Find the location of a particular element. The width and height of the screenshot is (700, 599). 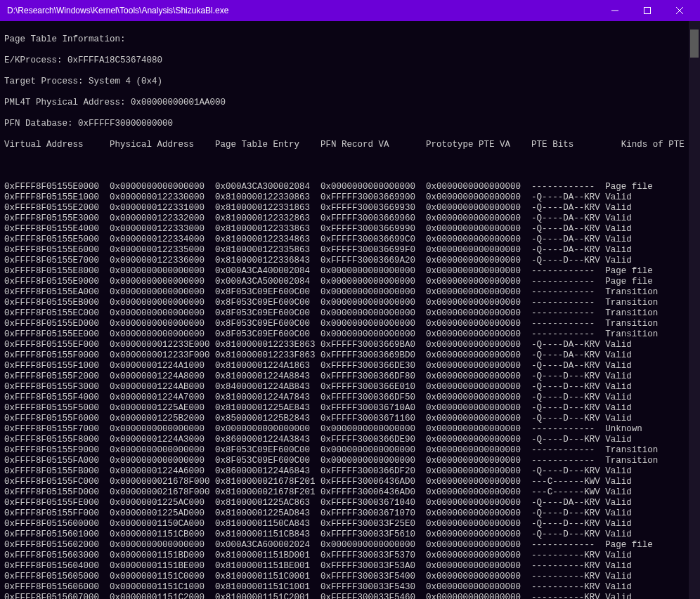

table-row: 0xFFFF8F0515600000 0x00000001150CA000 0x… is located at coordinates (350, 524).